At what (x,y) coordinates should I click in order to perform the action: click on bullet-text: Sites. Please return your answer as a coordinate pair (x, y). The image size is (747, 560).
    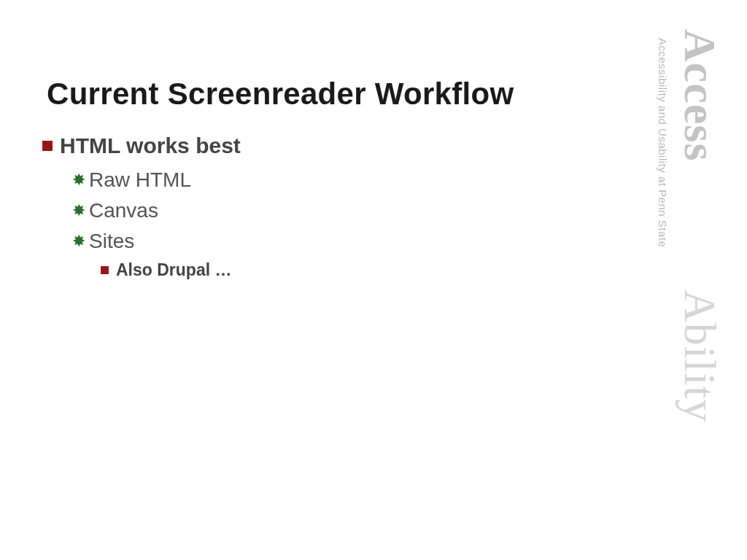
    Looking at the image, I should click on (112, 241).